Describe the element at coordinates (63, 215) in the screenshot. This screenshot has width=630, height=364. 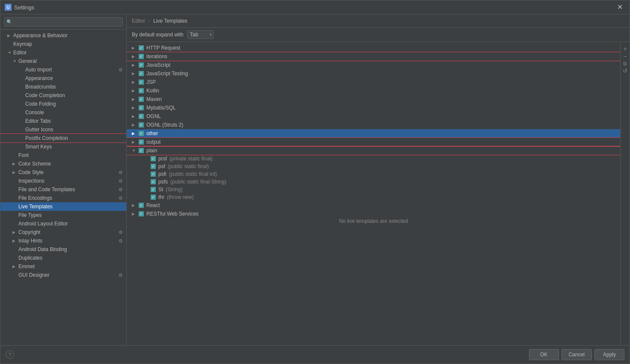
I see `sidebar-item-file-types: File Types` at that location.